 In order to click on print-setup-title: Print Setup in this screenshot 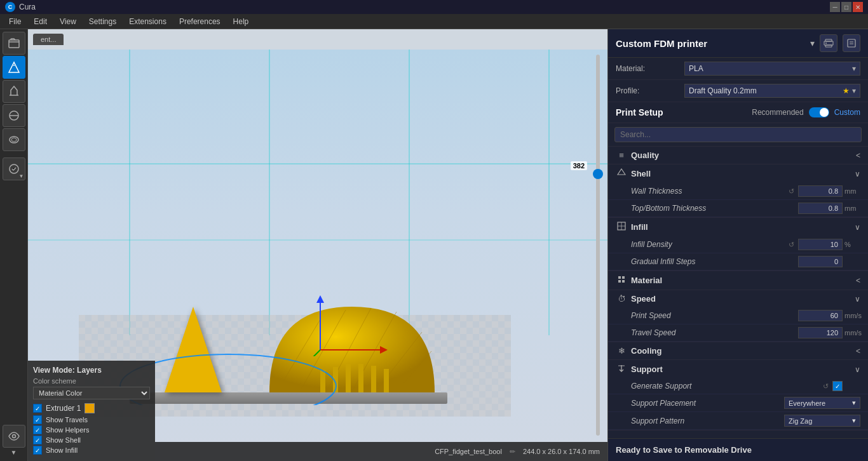, I will do `click(639, 112)`.